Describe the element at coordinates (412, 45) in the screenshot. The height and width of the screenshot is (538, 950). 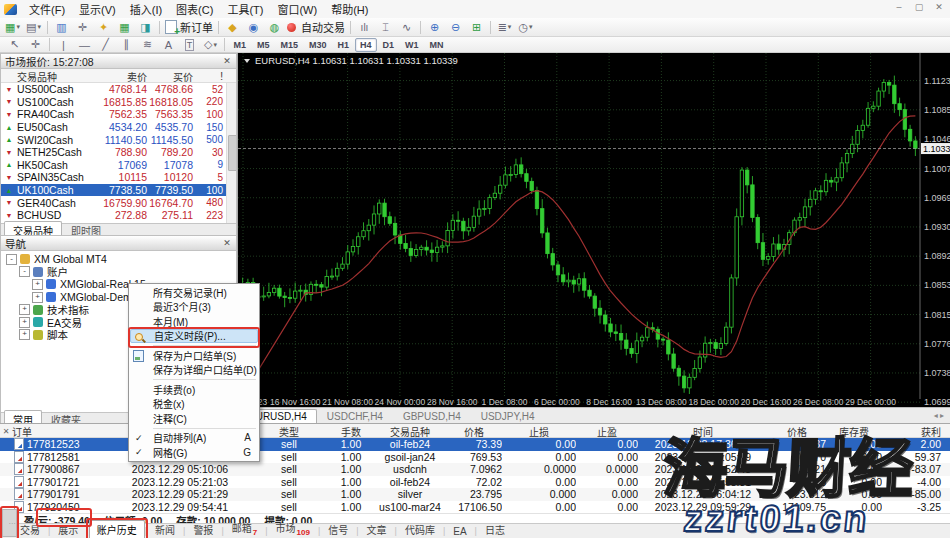
I see `timeframe-W1: W1` at that location.